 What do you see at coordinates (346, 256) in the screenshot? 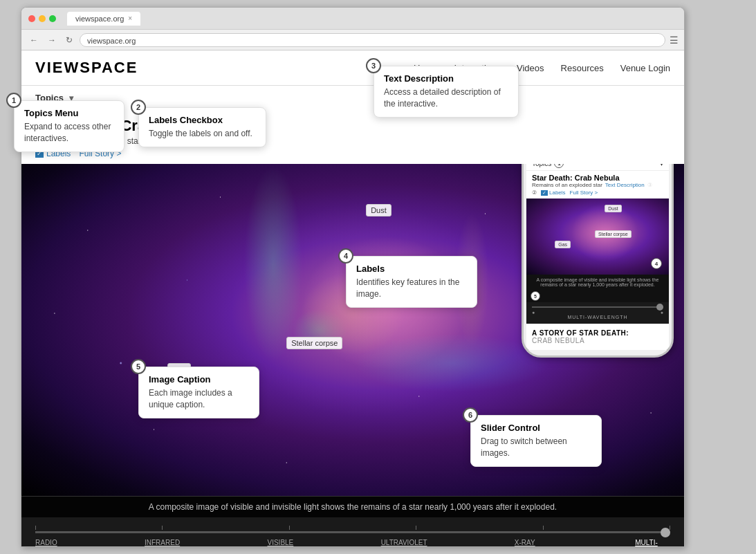
I see `tooltip-4-number: 4` at bounding box center [346, 256].